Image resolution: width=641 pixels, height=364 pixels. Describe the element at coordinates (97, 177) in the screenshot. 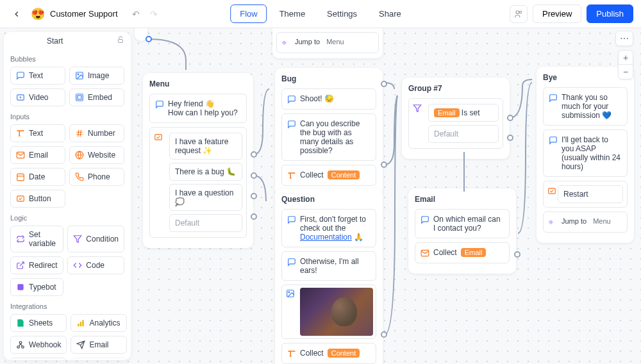

I see `block-input-phone: Phone` at that location.